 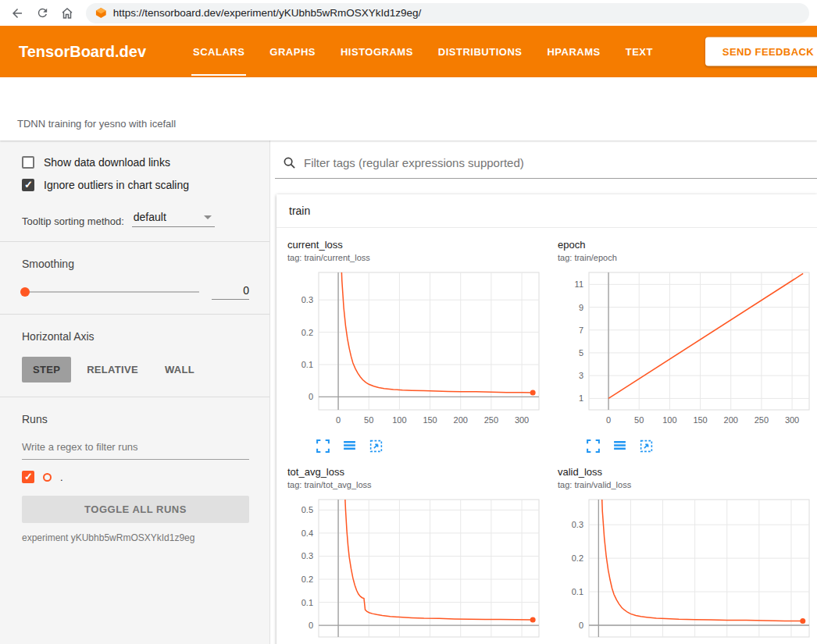 I want to click on svg-text: 11, so click(x=580, y=284).